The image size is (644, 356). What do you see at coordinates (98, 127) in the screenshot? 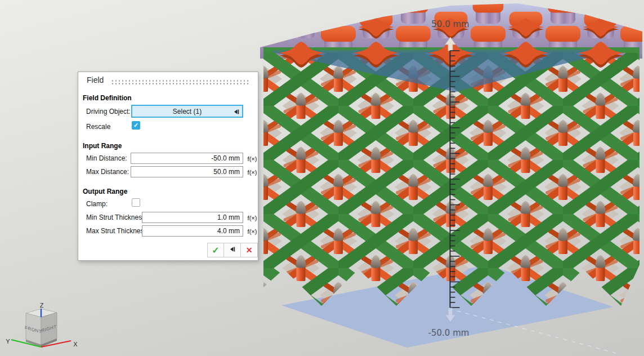
I see `rescale-label: Rescale` at bounding box center [98, 127].